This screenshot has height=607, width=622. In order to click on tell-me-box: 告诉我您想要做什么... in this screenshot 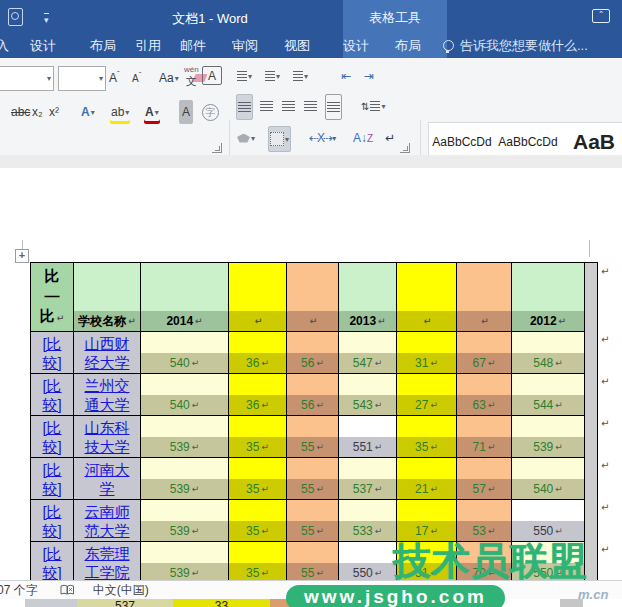, I will do `click(516, 46)`.